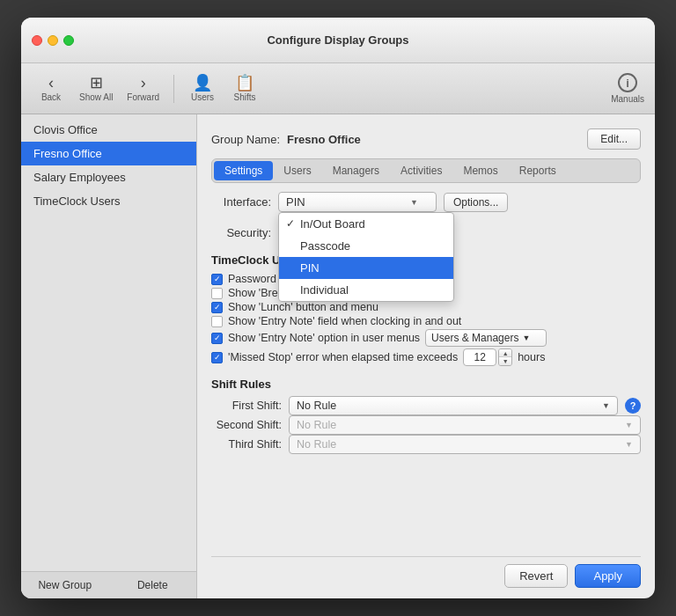  What do you see at coordinates (174, 89) in the screenshot?
I see `toolbar-separator` at bounding box center [174, 89].